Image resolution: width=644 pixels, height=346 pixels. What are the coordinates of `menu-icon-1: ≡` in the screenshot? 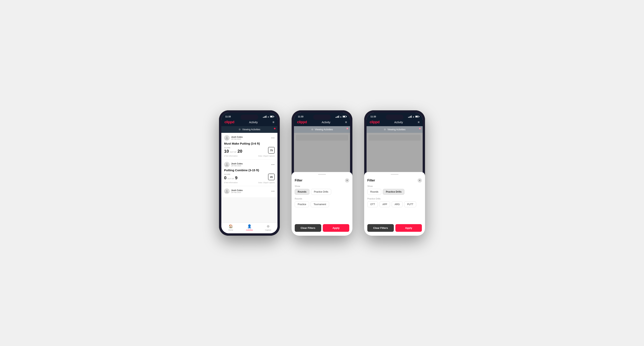 It's located at (274, 122).